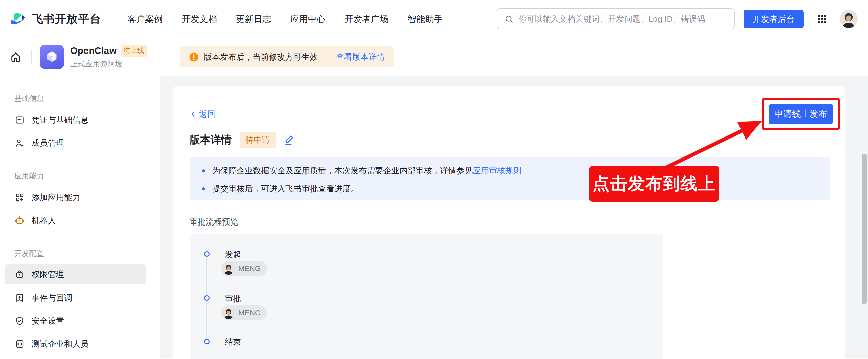 The image size is (868, 359). What do you see at coordinates (87, 254) in the screenshot?
I see `sidebar-section-dev-config: 开发配置` at bounding box center [87, 254].